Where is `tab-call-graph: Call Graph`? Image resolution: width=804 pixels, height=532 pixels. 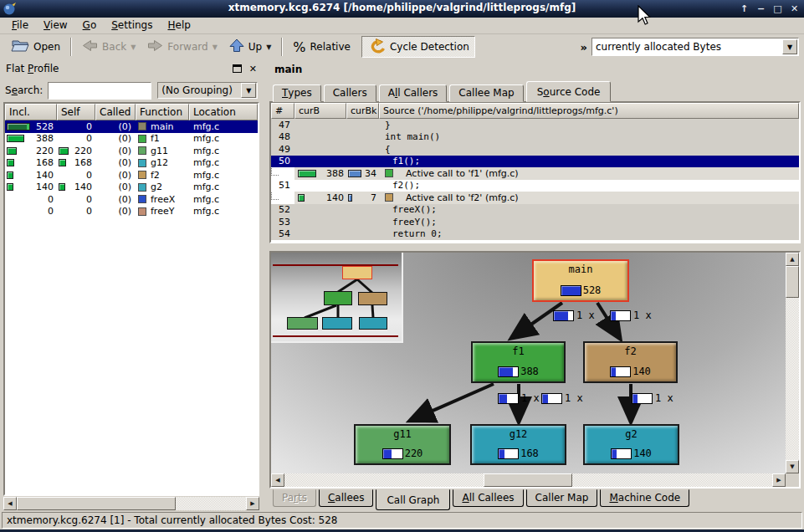 tab-call-graph: Call Graph is located at coordinates (413, 500).